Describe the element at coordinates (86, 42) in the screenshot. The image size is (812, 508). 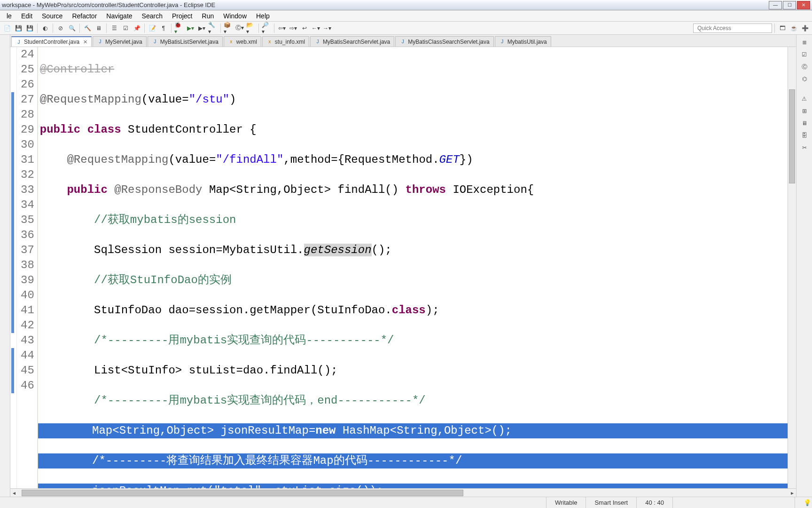
I see `close-icon: ✕` at that location.